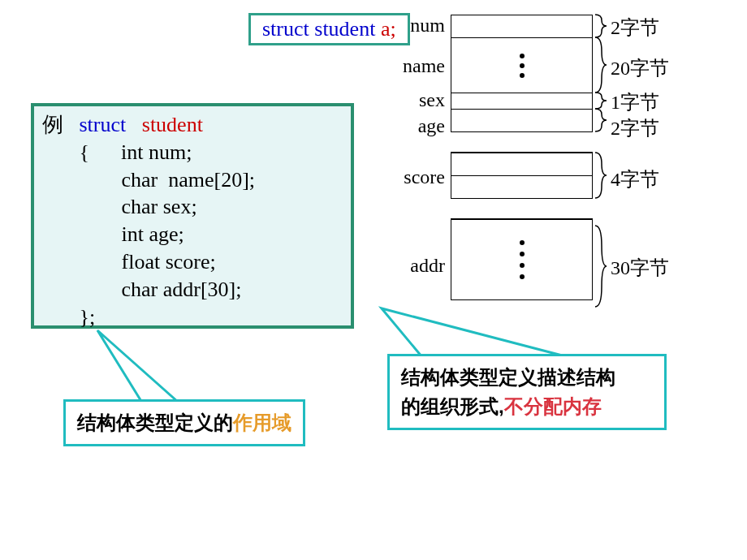 Image resolution: width=747 pixels, height=560 pixels. Describe the element at coordinates (103, 125) in the screenshot. I see `kw-struct2: struct` at that location.